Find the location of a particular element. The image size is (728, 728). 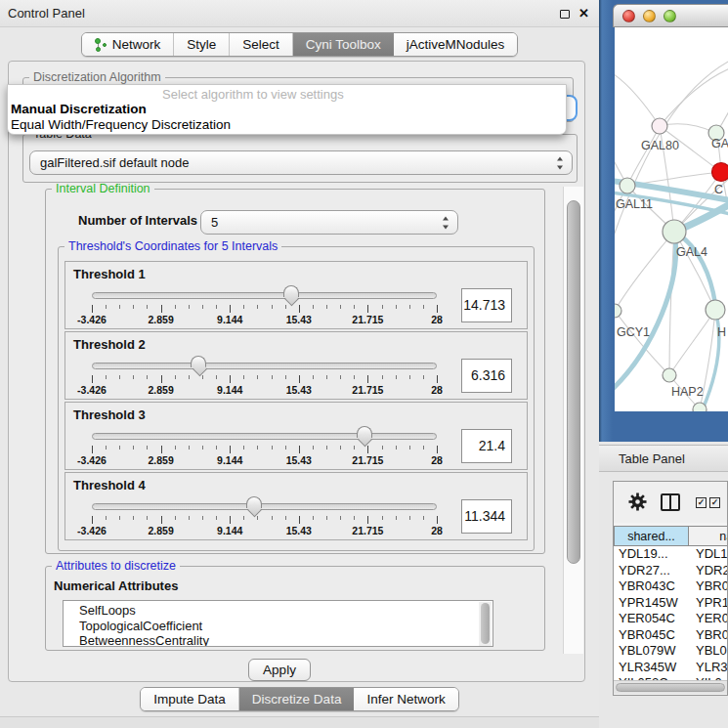

dropdown-option-equal-width: Equal Width/Frequency Discretization is located at coordinates (121, 125).